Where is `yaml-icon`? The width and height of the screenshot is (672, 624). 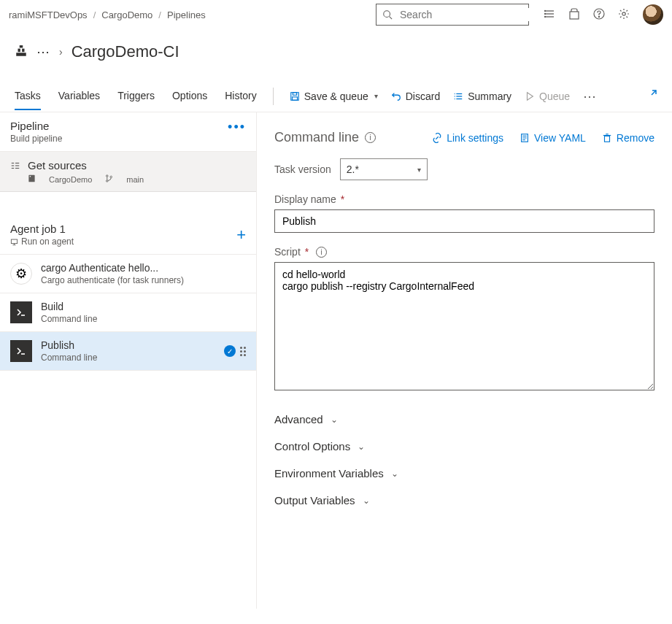
yaml-icon is located at coordinates (525, 138).